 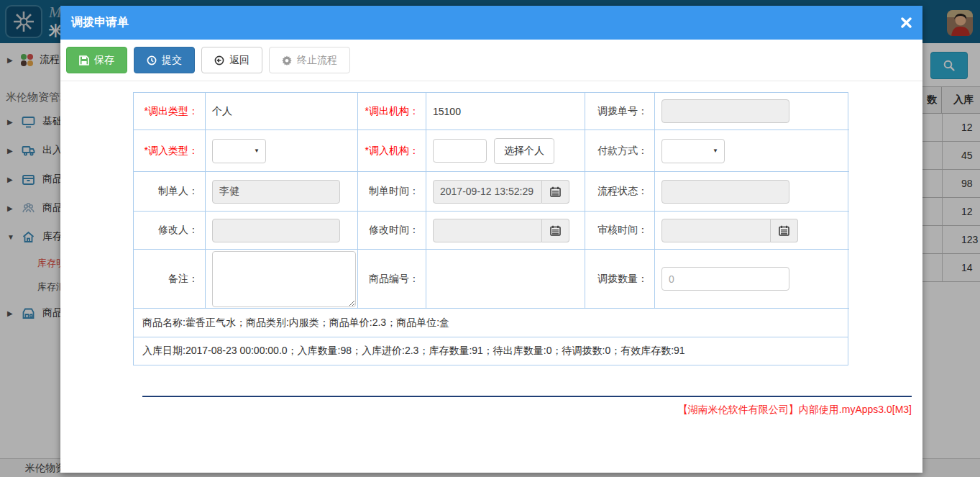 I want to click on pay-method-select: ▼, so click(x=693, y=151).